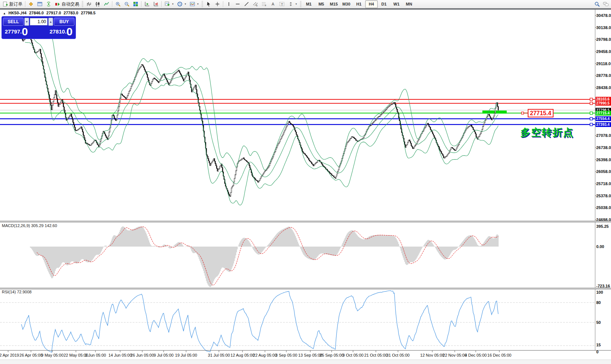 Image resolution: width=611 pixels, height=364 pixels. What do you see at coordinates (89, 4) in the screenshot?
I see `bar-chart-button` at bounding box center [89, 4].